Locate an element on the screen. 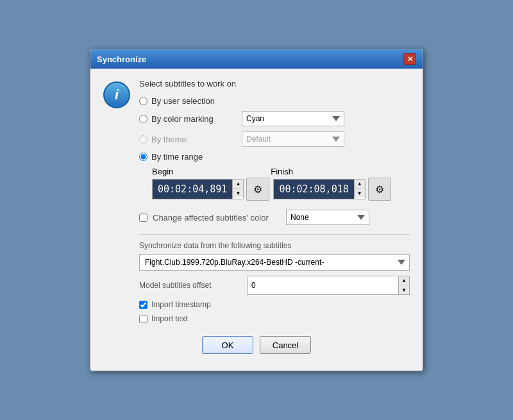  finish-increment: ▲ is located at coordinates (360, 184).